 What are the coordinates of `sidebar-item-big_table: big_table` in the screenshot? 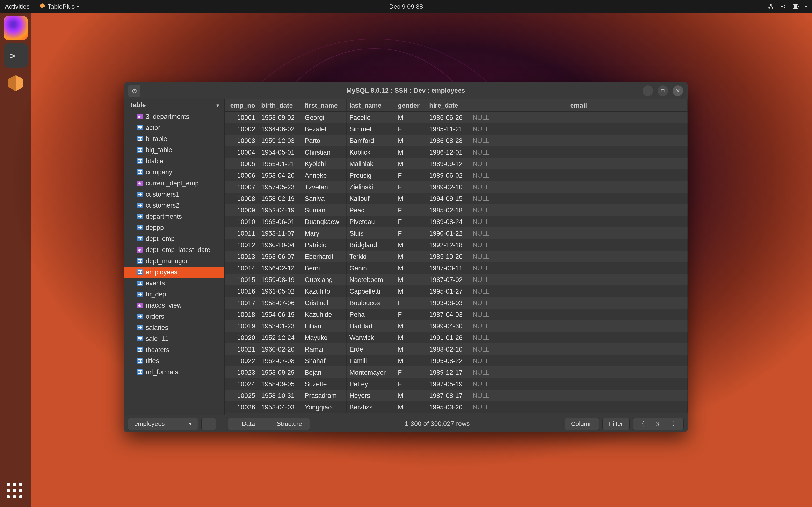 It's located at (174, 150).